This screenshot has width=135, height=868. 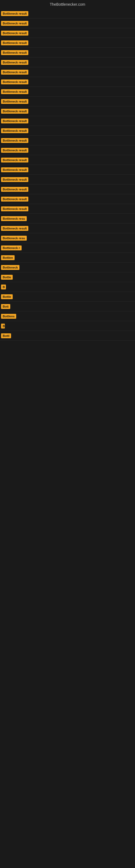 What do you see at coordinates (6, 307) in the screenshot?
I see `bottleneck-badge: Bott` at bounding box center [6, 307].